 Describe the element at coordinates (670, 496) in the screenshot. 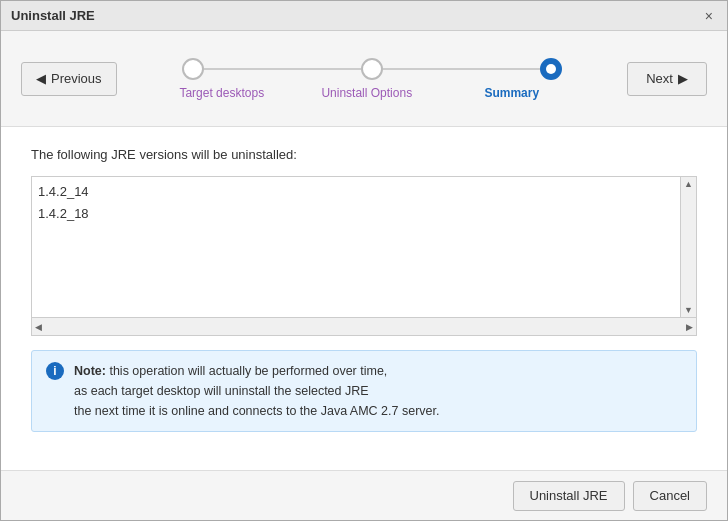

I see `cancel-button: Cancel` at that location.